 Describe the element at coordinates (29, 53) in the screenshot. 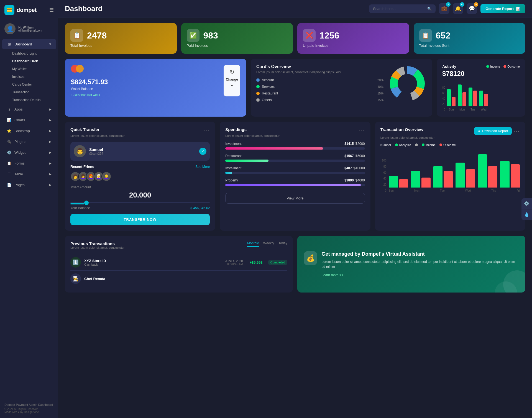

I see `sub-dashboard-light: Dashboard Light` at that location.